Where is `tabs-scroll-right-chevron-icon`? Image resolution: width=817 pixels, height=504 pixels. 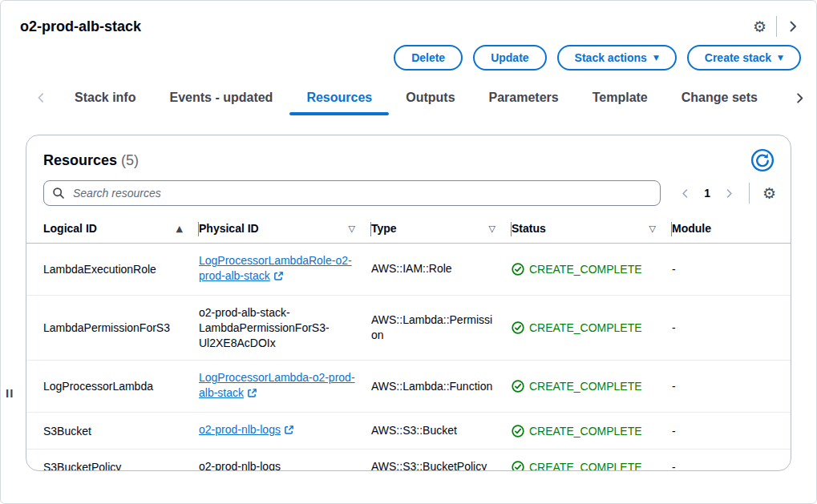 tabs-scroll-right-chevron-icon is located at coordinates (800, 98).